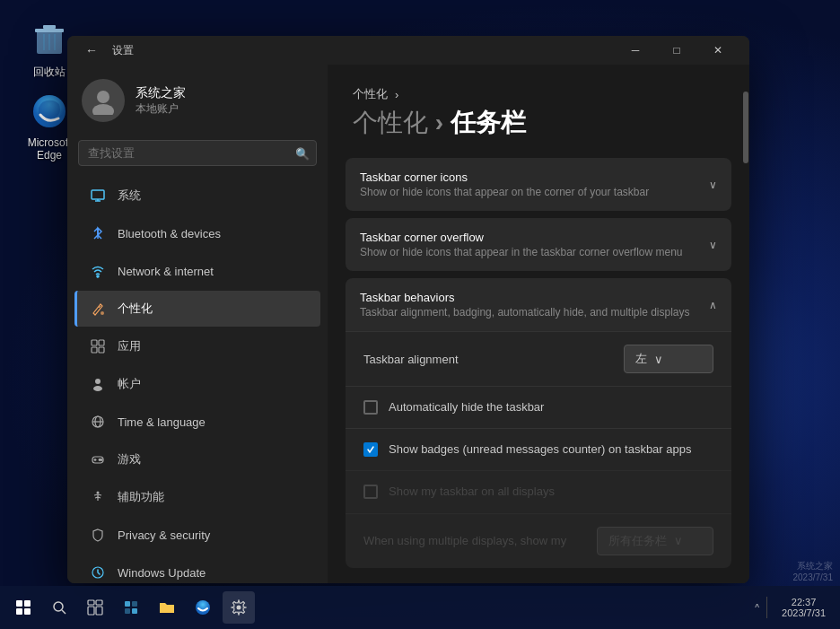 This screenshot has width=840, height=629. I want to click on page-title-text: 任务栏, so click(488, 122).